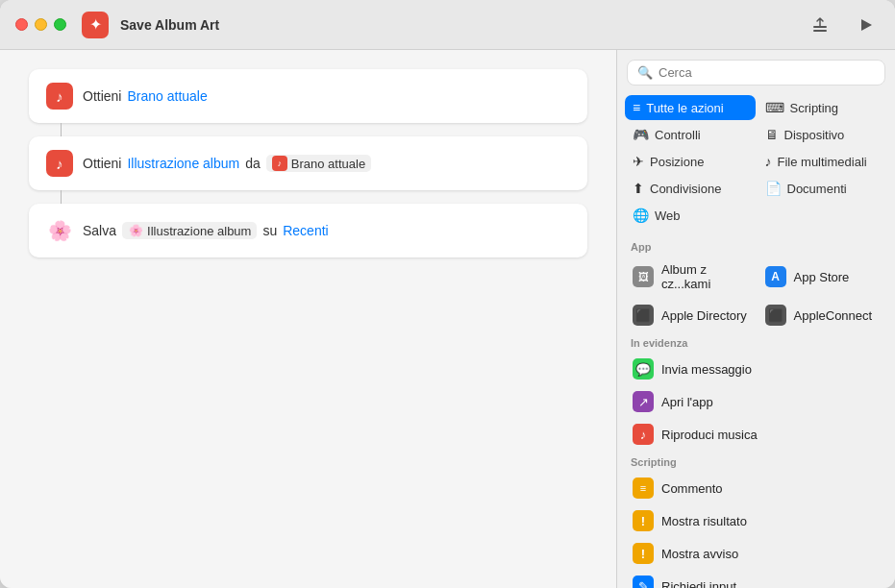 This screenshot has width=895, height=588. What do you see at coordinates (643, 315) in the screenshot?
I see `appledir-icon: ⬛` at bounding box center [643, 315].